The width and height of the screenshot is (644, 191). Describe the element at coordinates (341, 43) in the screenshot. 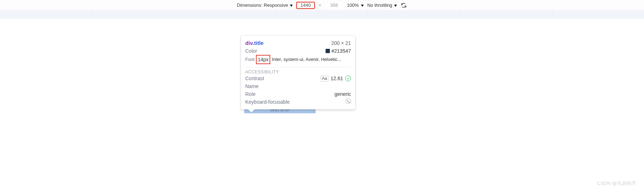

I see `element-dimensions: 200 × 21` at that location.